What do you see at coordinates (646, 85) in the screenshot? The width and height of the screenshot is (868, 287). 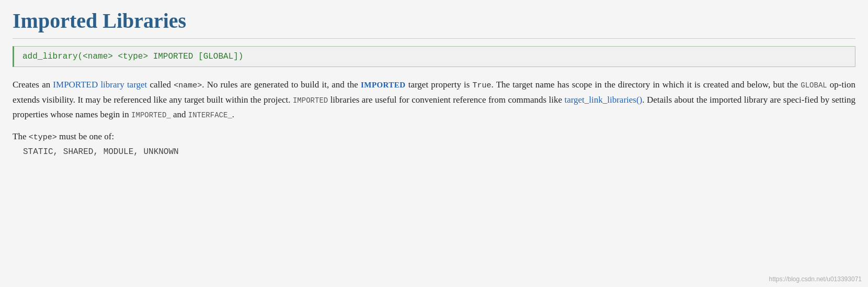 I see `desc-part5: . The target name has scope in the direc…` at bounding box center [646, 85].